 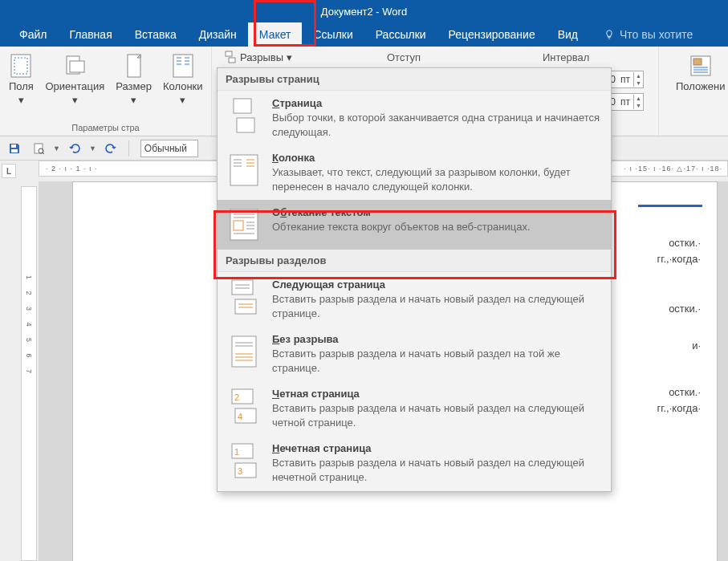 I want to click on columns-button: Колонки ▾, so click(x=183, y=79).